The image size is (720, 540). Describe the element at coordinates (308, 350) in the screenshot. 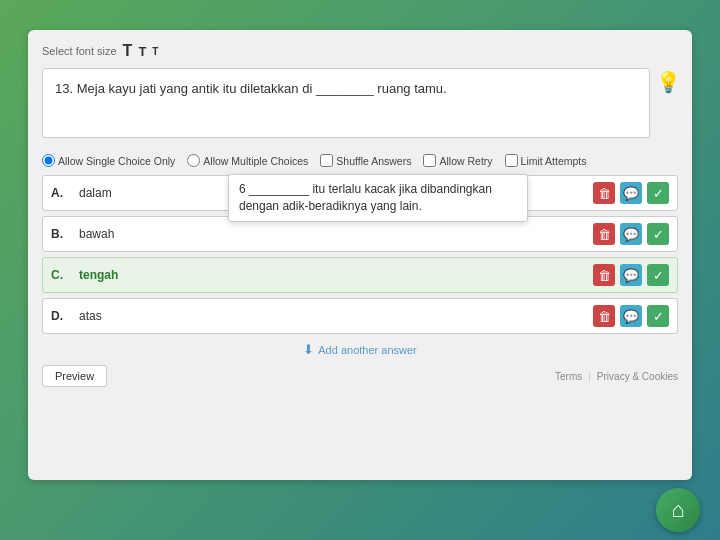

I see `add-icon: ⬇` at that location.